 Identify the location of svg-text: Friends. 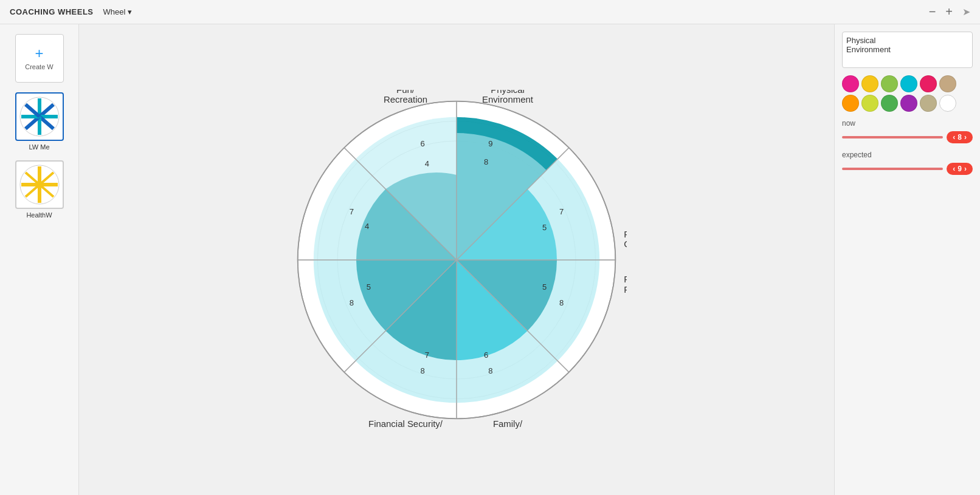
(508, 429).